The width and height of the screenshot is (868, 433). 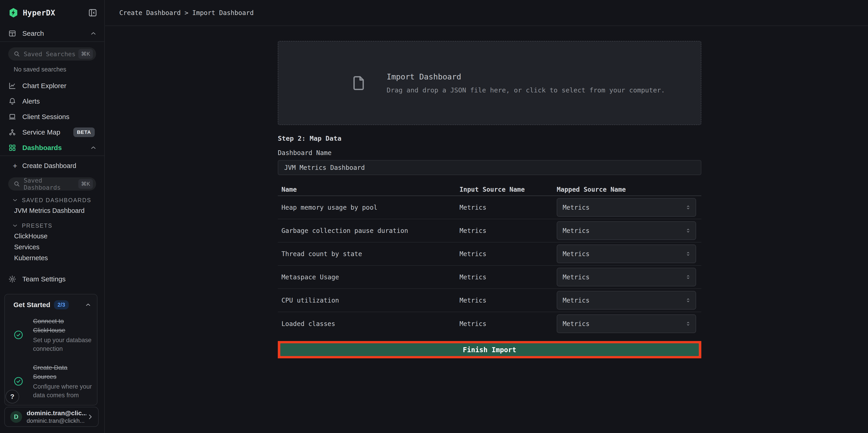 What do you see at coordinates (52, 184) in the screenshot?
I see `saved-dashboards-input: Saved Dashboards ⌘K` at bounding box center [52, 184].